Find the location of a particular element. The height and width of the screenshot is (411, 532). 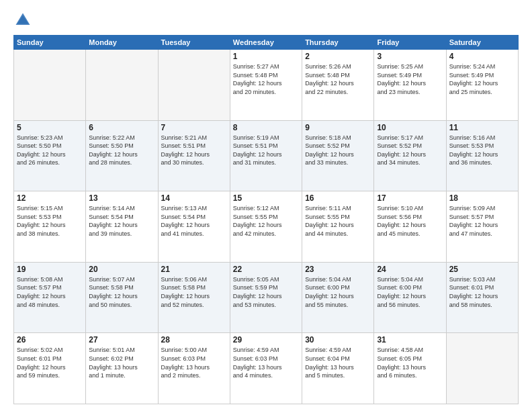

day-number: 2 is located at coordinates (338, 56).